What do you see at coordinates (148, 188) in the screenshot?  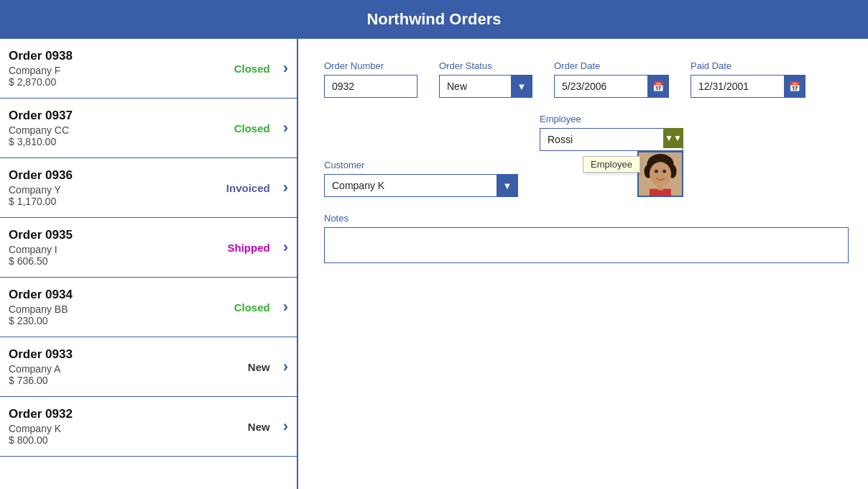 I see `list-item-order-0936: Order 0936 Company Y $ 1,170.00 Invoiced…` at bounding box center [148, 188].